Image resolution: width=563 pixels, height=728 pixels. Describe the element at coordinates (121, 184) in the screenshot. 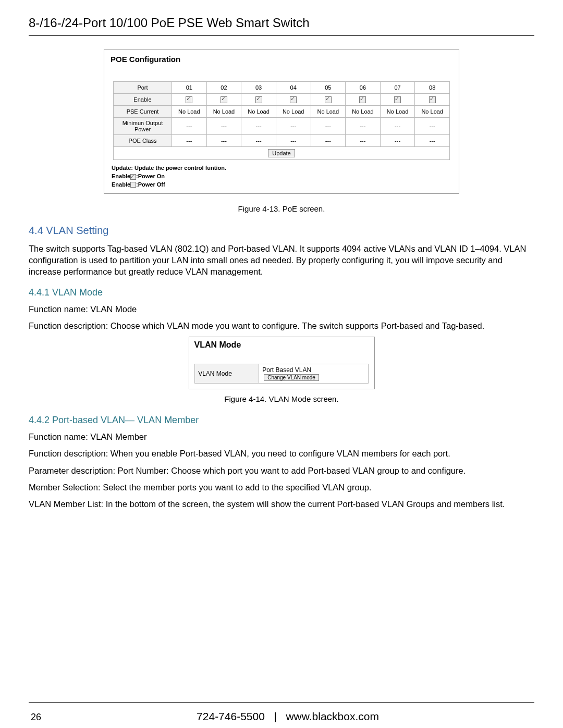

I see `enable-off-prefix: Enable` at that location.